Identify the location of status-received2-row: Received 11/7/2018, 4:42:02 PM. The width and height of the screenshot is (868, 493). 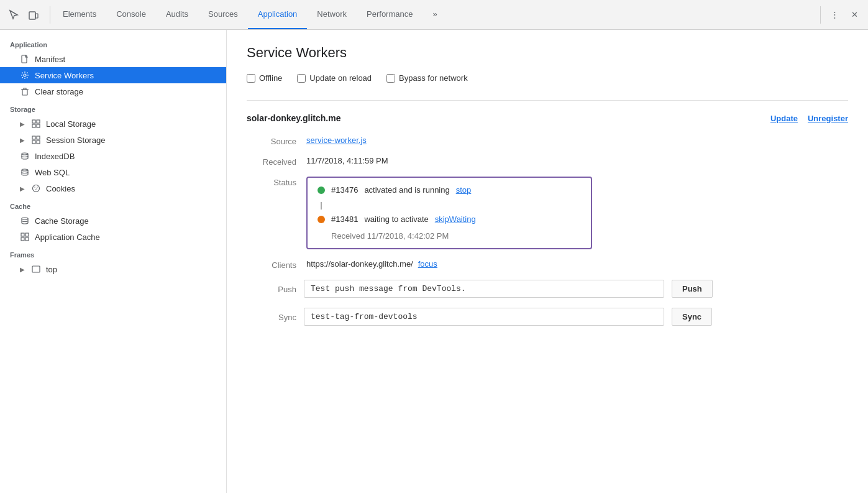
(456, 236).